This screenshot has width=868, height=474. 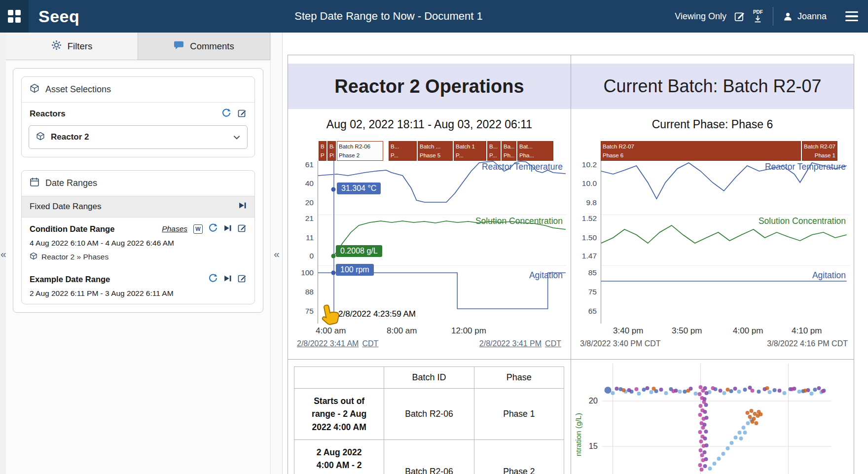 I want to click on table-header-cell: Batch ID, so click(x=429, y=378).